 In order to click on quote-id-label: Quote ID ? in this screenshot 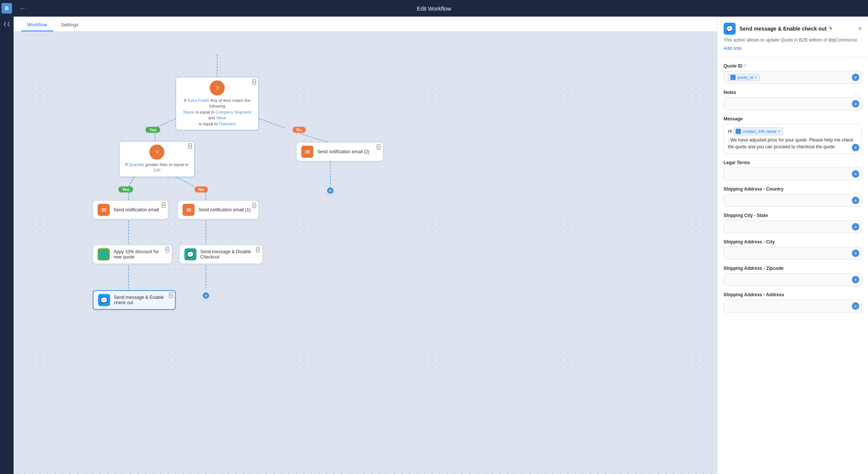, I will do `click(793, 66)`.